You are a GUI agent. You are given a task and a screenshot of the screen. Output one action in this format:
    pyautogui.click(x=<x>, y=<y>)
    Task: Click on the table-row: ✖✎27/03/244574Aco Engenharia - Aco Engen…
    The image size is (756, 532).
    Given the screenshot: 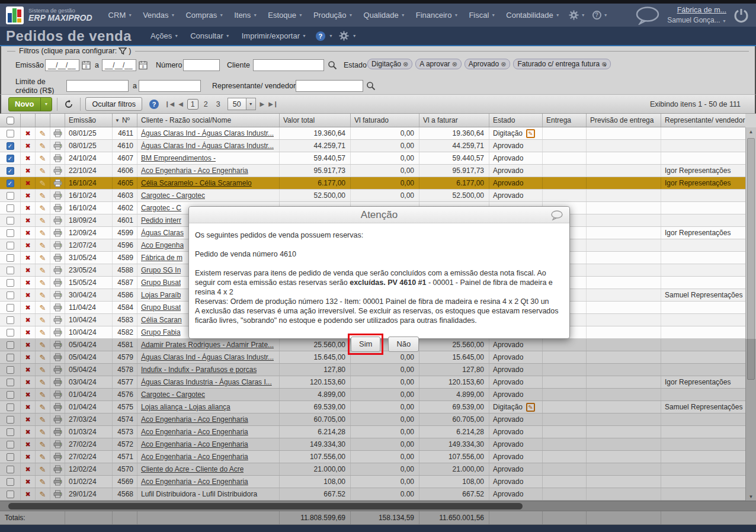 What is the action you would take?
    pyautogui.click(x=373, y=419)
    